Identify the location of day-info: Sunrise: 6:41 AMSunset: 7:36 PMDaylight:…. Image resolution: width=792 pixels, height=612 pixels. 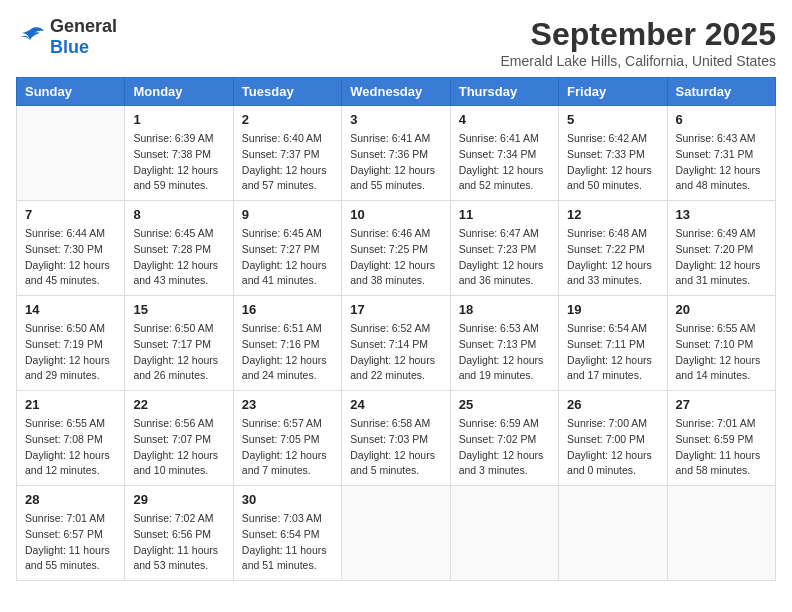
(396, 162).